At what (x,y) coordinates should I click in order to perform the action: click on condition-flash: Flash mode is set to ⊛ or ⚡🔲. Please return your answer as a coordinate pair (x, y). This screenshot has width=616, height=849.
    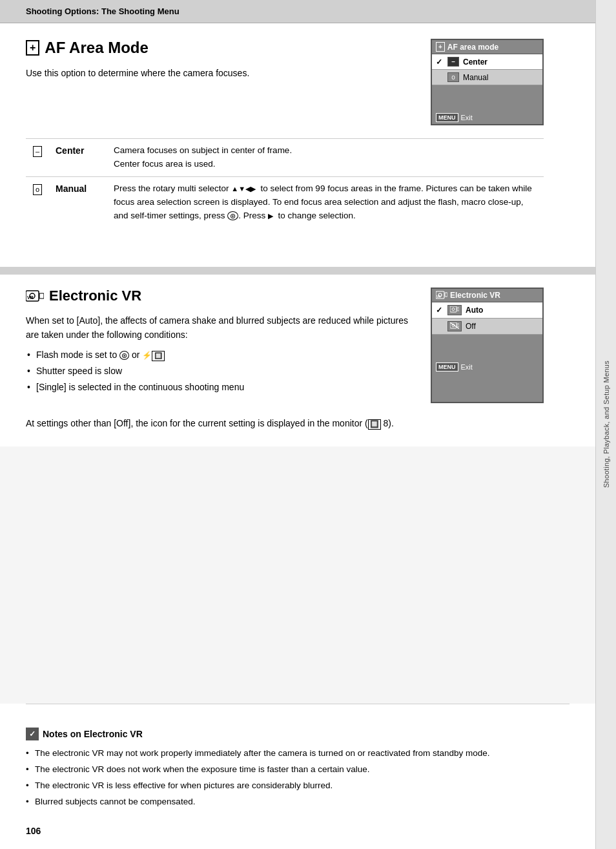
    Looking at the image, I should click on (222, 355).